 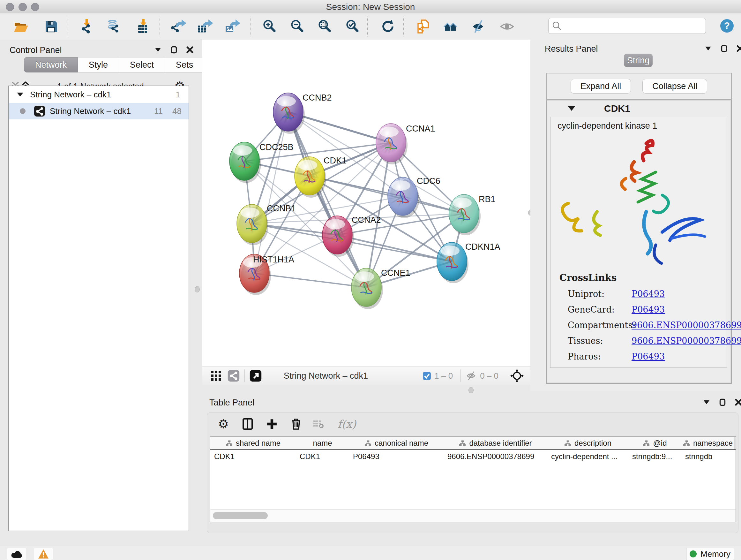 I want to click on tab-select: Select, so click(x=142, y=65).